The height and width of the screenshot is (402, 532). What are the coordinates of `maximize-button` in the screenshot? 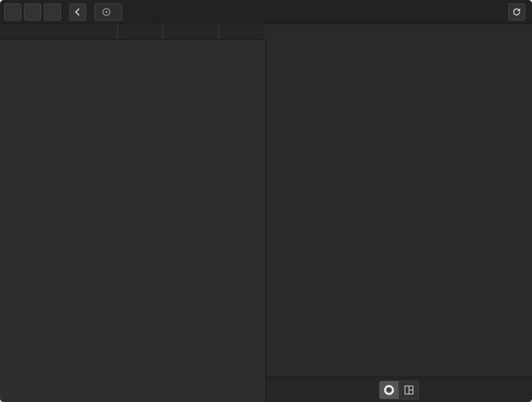 It's located at (53, 12).